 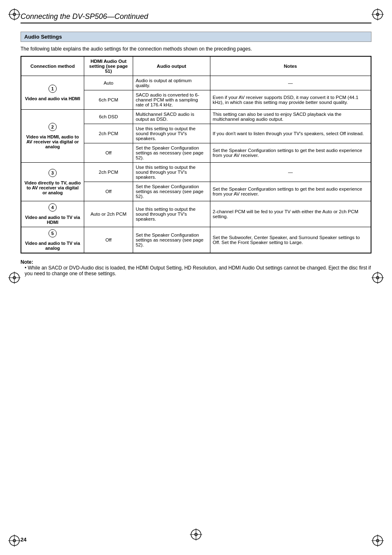 I want to click on corner-mark-ml, so click(x=14, y=278).